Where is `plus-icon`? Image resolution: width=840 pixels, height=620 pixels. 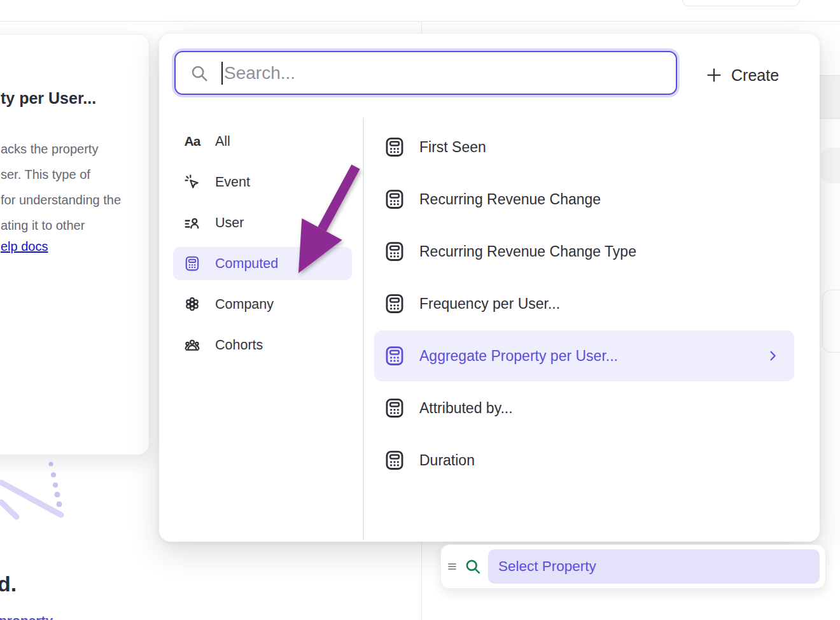
plus-icon is located at coordinates (714, 75).